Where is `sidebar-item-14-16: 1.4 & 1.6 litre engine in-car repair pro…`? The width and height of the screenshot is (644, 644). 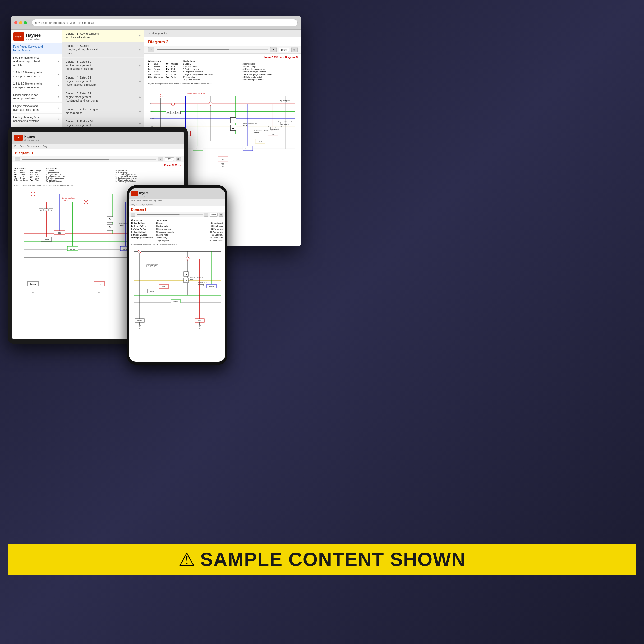 sidebar-item-14-16: 1.4 & 1.6 litre engine in-car repair pro… is located at coordinates (36, 75).